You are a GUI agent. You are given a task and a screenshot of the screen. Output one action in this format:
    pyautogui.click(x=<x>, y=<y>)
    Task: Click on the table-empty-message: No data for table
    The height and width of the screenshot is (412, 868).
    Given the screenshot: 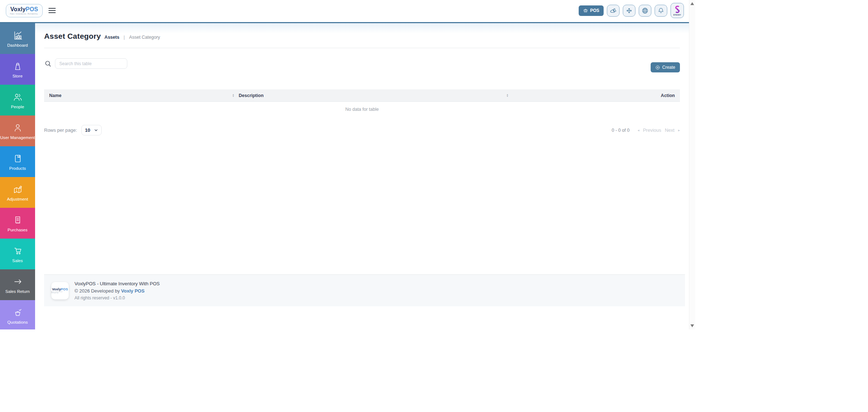 What is the action you would take?
    pyautogui.click(x=362, y=109)
    